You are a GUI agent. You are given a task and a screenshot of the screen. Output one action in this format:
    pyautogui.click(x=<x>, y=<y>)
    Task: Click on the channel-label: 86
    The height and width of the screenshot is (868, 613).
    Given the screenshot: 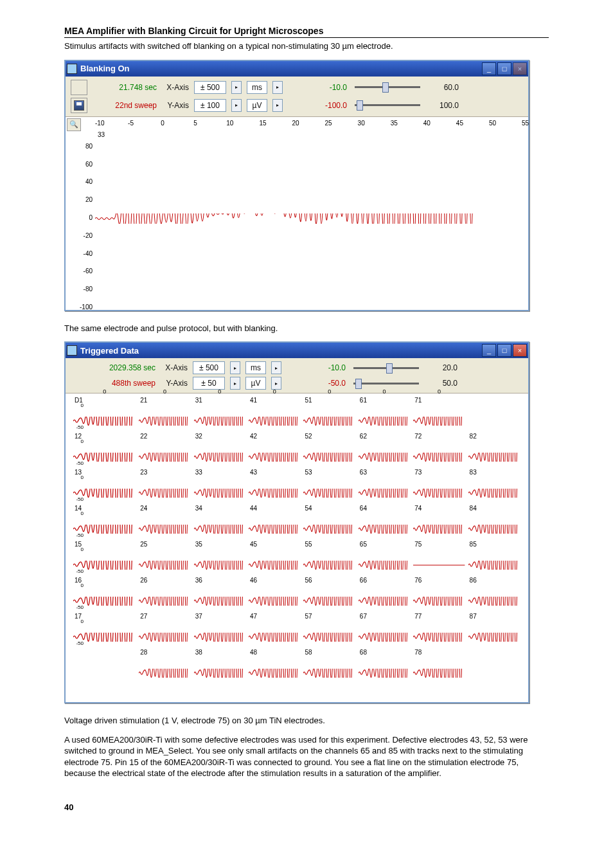 What is the action you would take?
    pyautogui.click(x=473, y=580)
    